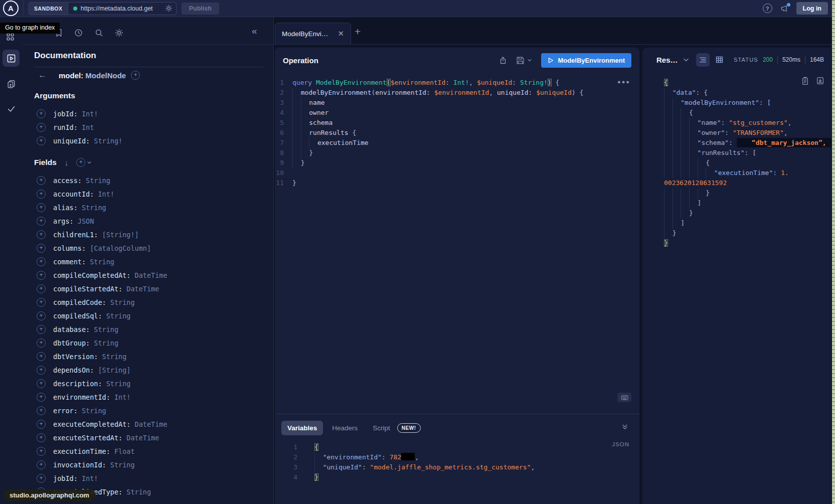  I want to click on field-name: access:, so click(67, 181).